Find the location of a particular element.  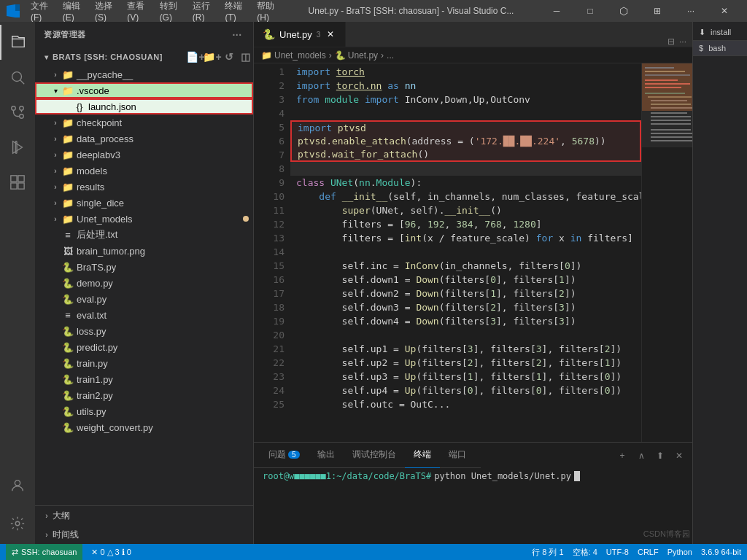

tree-root-arrow: ▾ is located at coordinates (47, 57).